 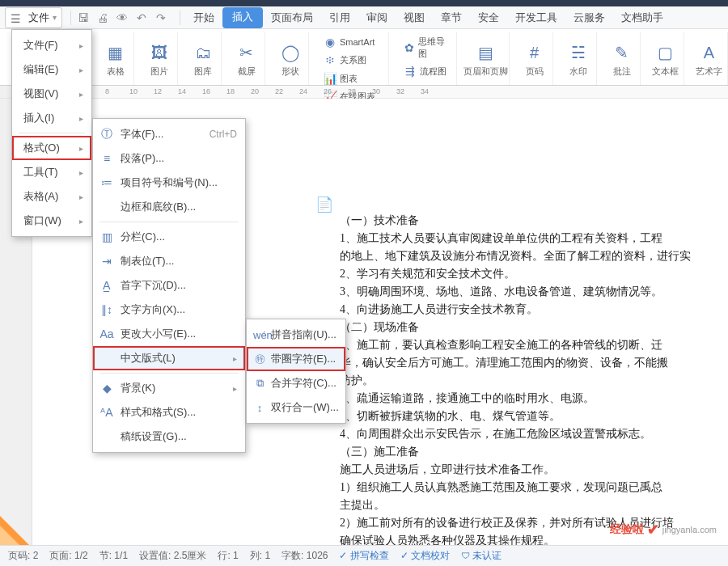 What do you see at coordinates (71, 18) in the screenshot?
I see `divider` at bounding box center [71, 18].